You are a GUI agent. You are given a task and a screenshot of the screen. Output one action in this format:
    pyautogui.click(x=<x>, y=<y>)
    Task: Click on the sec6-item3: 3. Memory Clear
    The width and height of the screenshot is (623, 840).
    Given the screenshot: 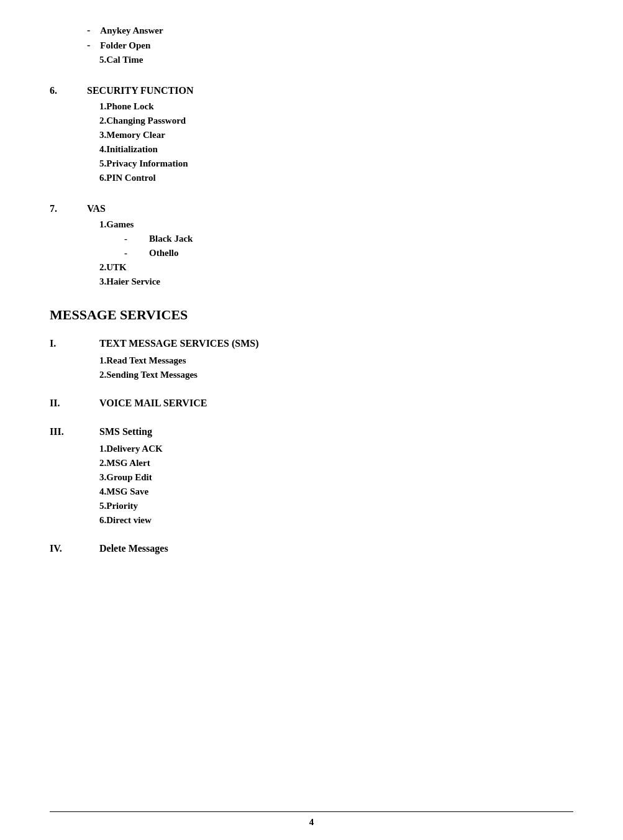 What is the action you would take?
    pyautogui.click(x=312, y=135)
    